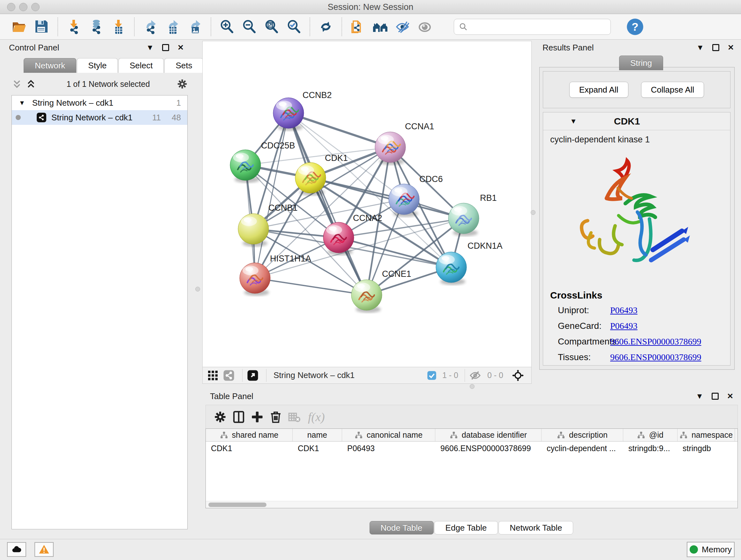 Image resolution: width=741 pixels, height=560 pixels. What do you see at coordinates (472, 214) in the screenshot?
I see `network-node-RB1: RB1` at bounding box center [472, 214].